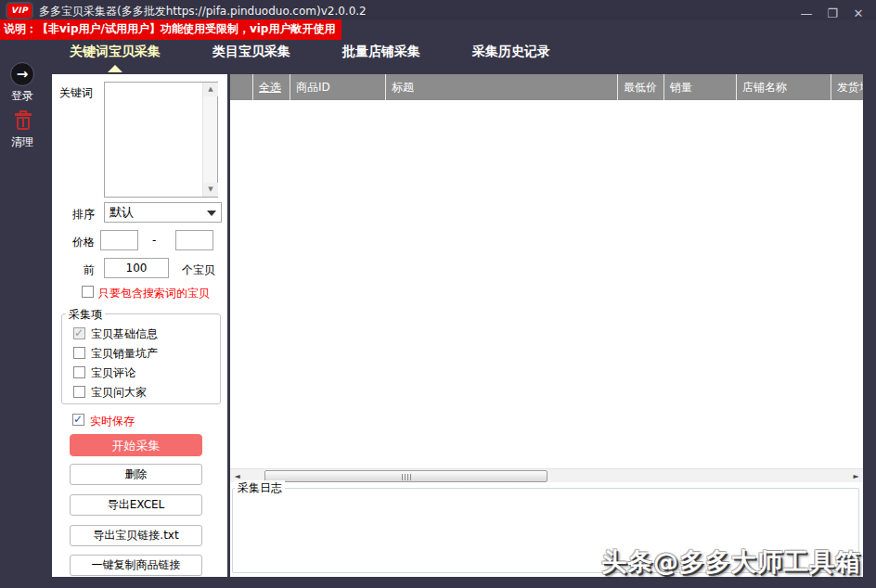 The height and width of the screenshot is (588, 876). What do you see at coordinates (80, 352) in the screenshot?
I see `sales-checkbox` at bounding box center [80, 352].